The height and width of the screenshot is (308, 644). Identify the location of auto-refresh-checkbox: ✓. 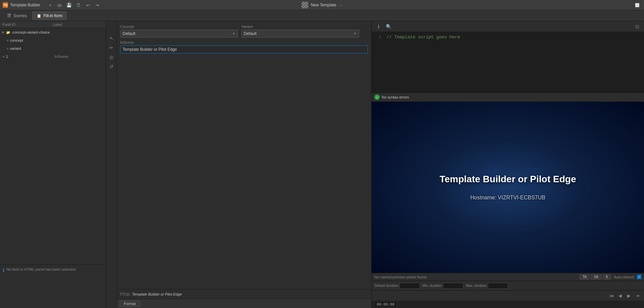
(639, 277).